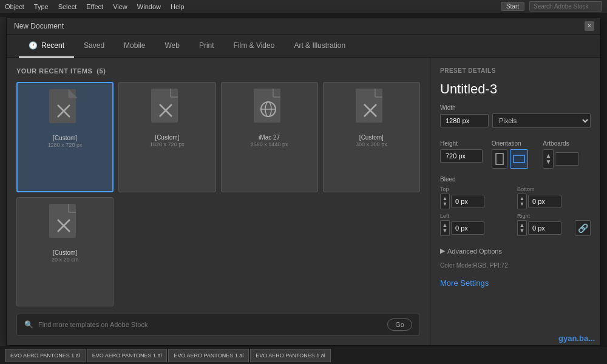 The height and width of the screenshot is (364, 607). I want to click on height-label: Height, so click(464, 143).